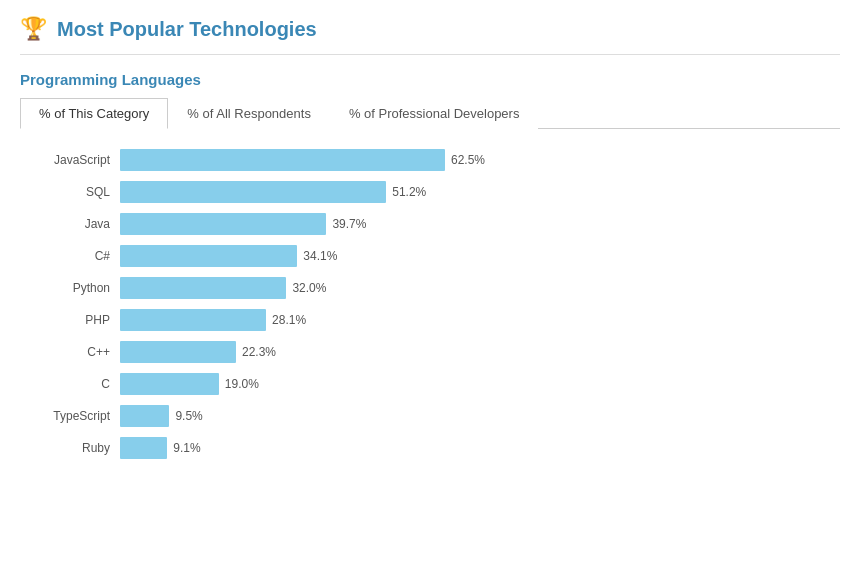  Describe the element at coordinates (430, 36) in the screenshot. I see `page-header: 🏆 Most Popular Technologies` at that location.